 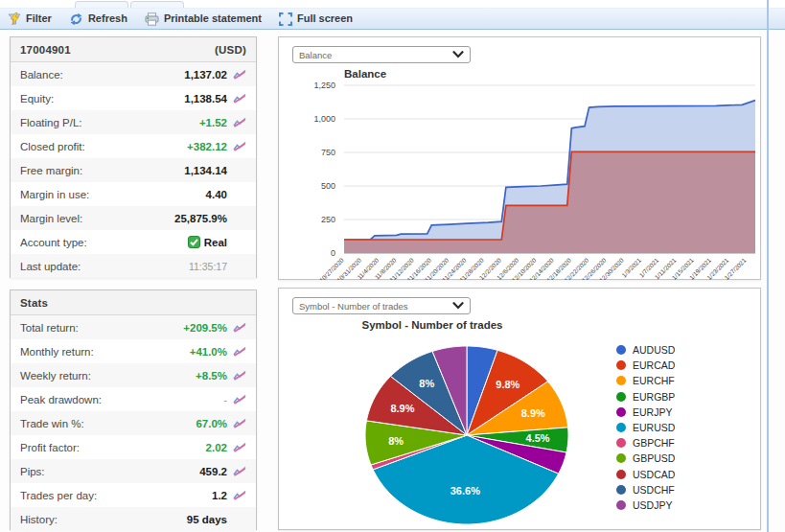 I want to click on legend-label: EURCHF, so click(x=654, y=381).